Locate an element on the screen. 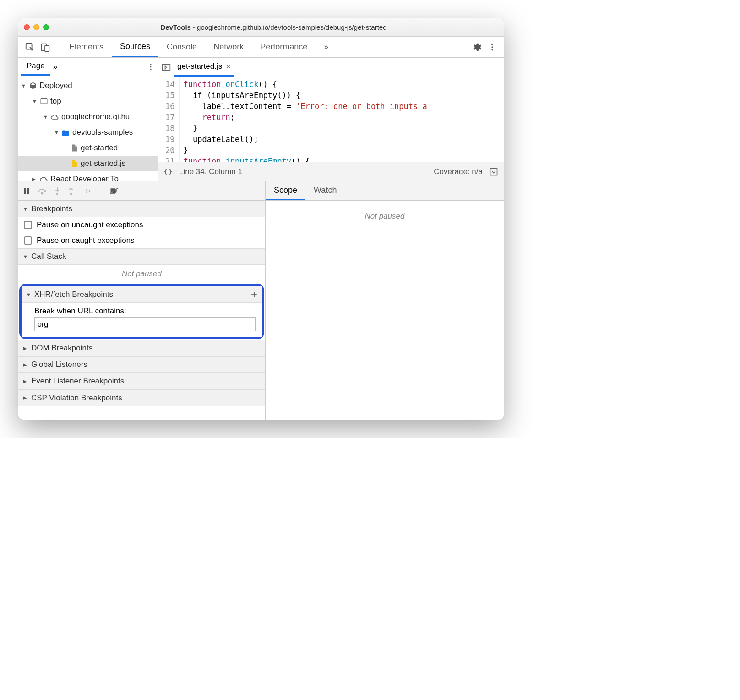 This screenshot has height=700, width=740. js-file-icon is located at coordinates (74, 164).